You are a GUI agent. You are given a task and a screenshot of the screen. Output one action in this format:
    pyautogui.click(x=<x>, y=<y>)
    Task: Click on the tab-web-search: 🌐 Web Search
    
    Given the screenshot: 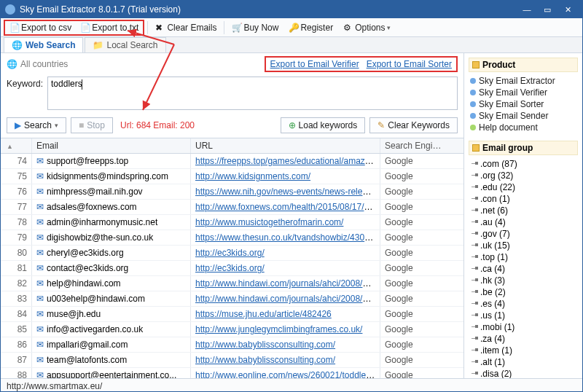 What is the action you would take?
    pyautogui.click(x=44, y=45)
    